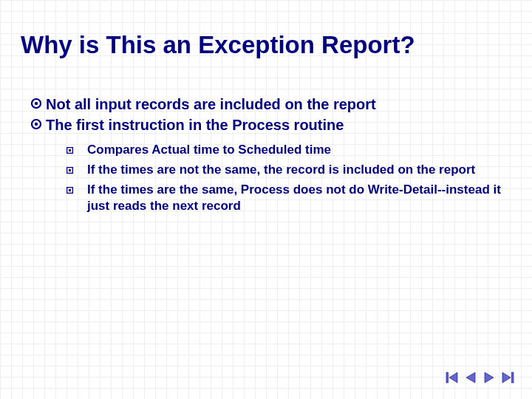 This screenshot has width=532, height=399. What do you see at coordinates (211, 104) in the screenshot?
I see `list-item-text: Not all input records are included on th…` at bounding box center [211, 104].